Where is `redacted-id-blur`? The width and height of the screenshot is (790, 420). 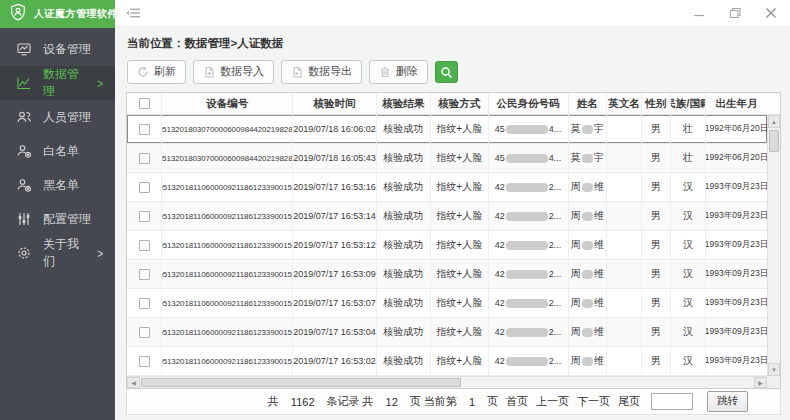
redacted-id-blur is located at coordinates (527, 246).